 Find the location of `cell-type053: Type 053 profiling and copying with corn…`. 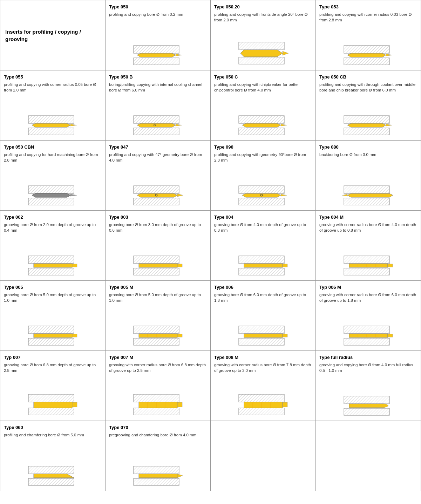

cell-type053: Type 053 profiling and copying with corn… is located at coordinates (368, 35).